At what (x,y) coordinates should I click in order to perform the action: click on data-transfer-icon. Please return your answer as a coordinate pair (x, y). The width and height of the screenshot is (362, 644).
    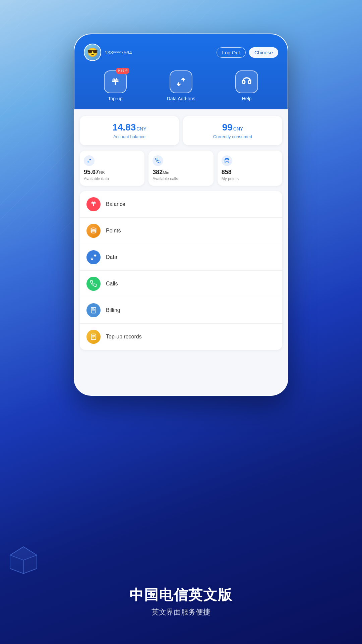
    Looking at the image, I should click on (181, 82).